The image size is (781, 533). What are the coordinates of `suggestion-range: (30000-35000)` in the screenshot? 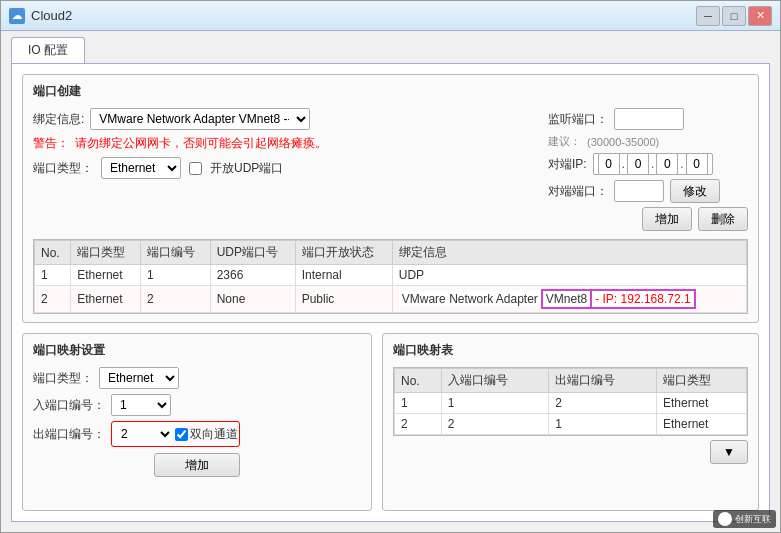 It's located at (623, 142).